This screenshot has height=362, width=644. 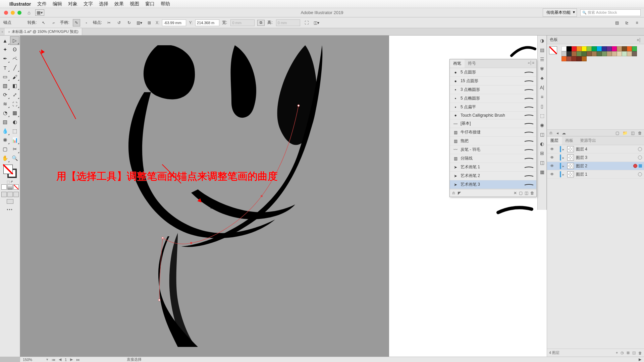 What do you see at coordinates (551, 133) in the screenshot?
I see `lib-icon: ⫙` at bounding box center [551, 133].